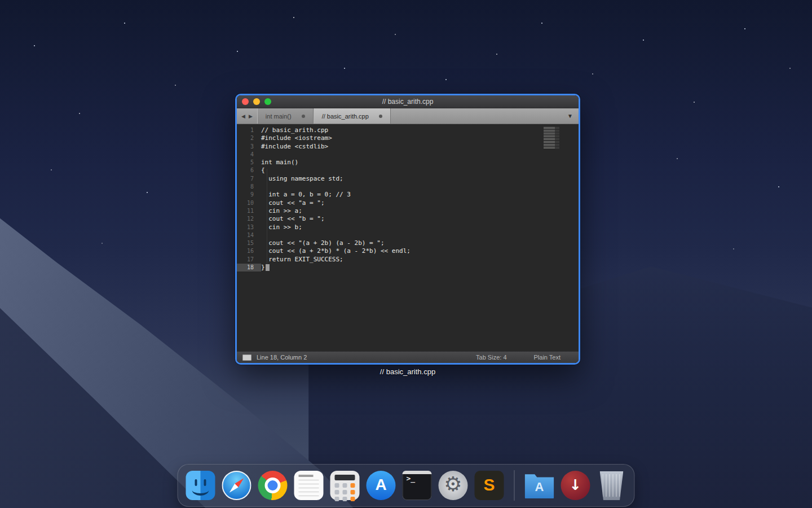  What do you see at coordinates (381, 485) in the screenshot?
I see `appstore-icon` at bounding box center [381, 485].